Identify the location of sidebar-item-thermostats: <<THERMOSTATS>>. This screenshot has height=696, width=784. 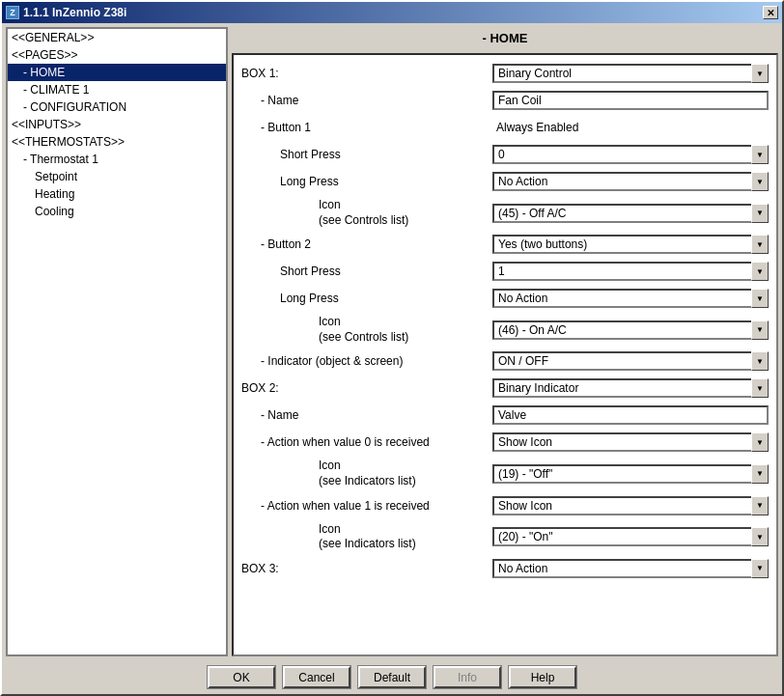
(117, 142).